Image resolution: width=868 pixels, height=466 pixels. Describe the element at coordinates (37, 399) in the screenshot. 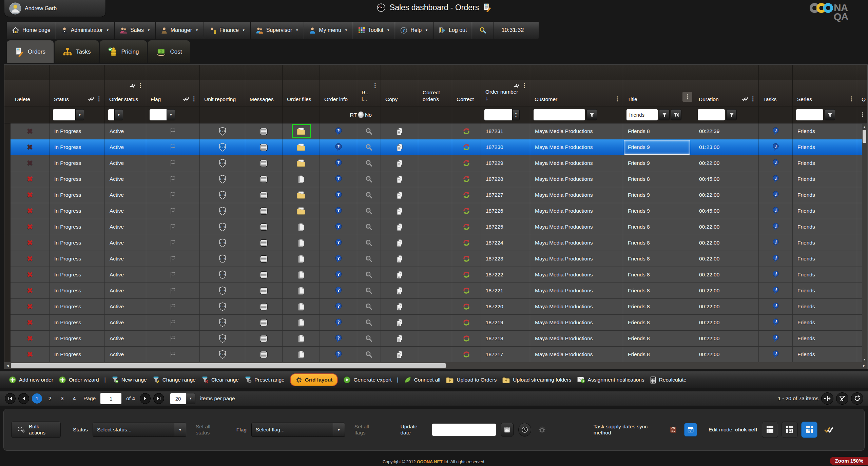

I see `page-number-1: 1` at that location.